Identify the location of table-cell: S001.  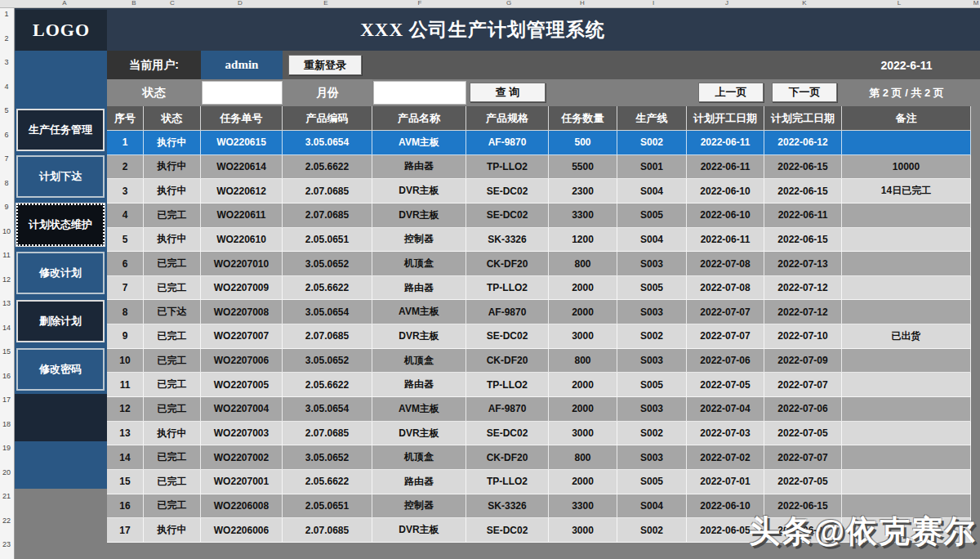
(652, 168).